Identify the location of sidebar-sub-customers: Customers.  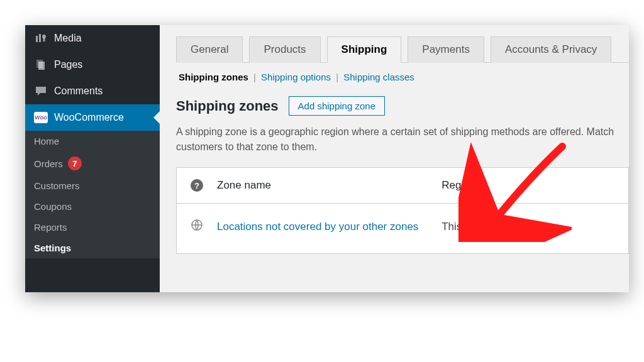
(92, 186).